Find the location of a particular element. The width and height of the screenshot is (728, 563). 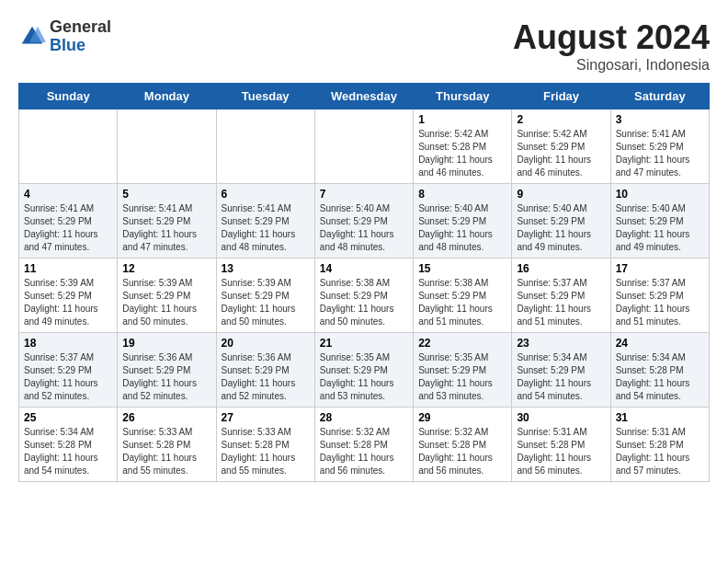

calendar-cell: 28Sunrise: 5:32 AMSunset: 5:28 PMDayligh… is located at coordinates (364, 445).